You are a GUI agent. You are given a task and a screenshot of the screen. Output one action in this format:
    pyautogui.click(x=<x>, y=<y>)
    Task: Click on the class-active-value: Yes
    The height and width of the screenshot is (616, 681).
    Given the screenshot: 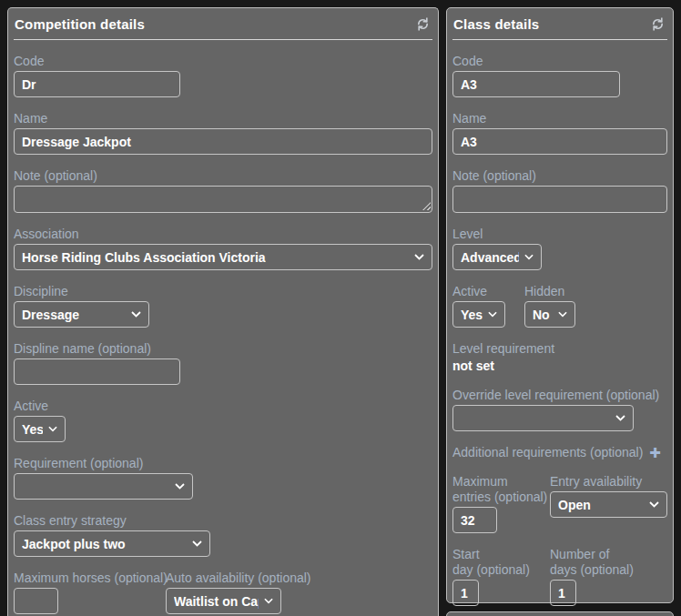 What is the action you would take?
    pyautogui.click(x=472, y=315)
    